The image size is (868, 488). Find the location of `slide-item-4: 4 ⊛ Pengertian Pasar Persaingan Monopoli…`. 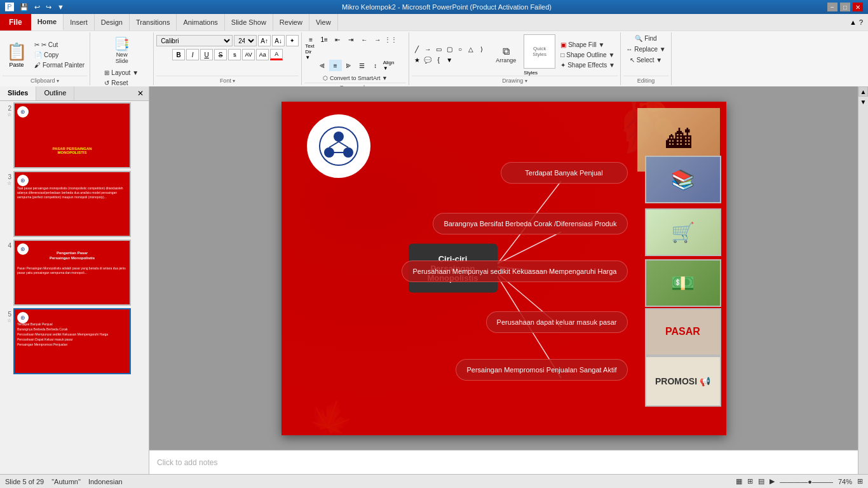

slide-item-4: 4 ⊛ Pengertian Pasar Persaingan Monopoli… is located at coordinates (74, 273).